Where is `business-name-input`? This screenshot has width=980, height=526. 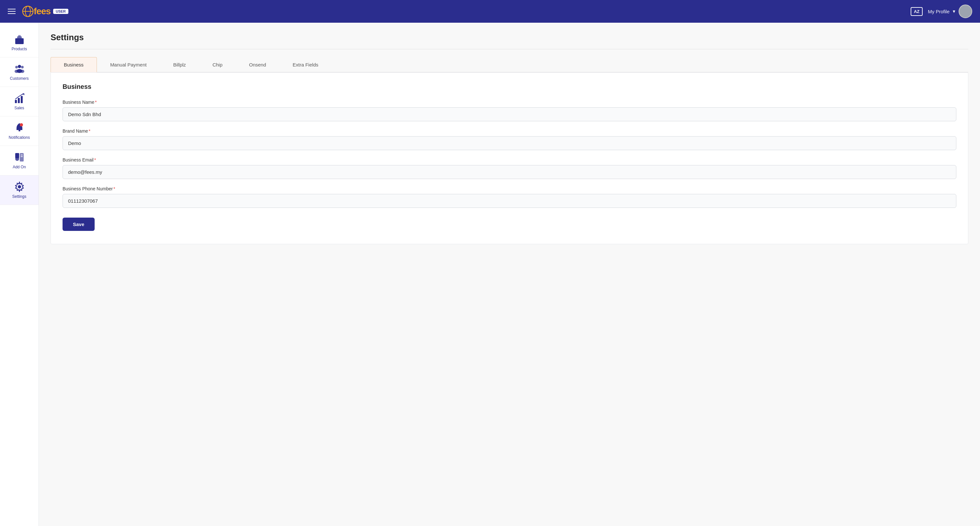 business-name-input is located at coordinates (509, 114).